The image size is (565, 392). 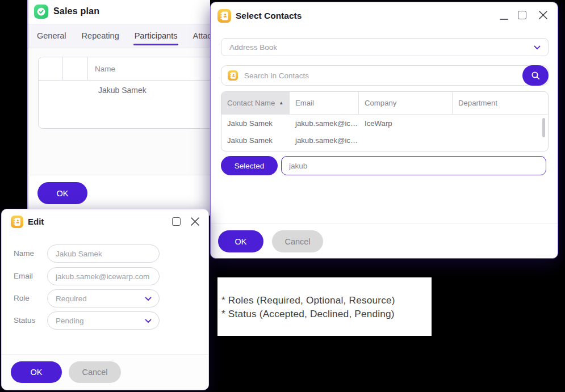 What do you see at coordinates (413, 166) in the screenshot?
I see `selected-contacts-input` at bounding box center [413, 166].